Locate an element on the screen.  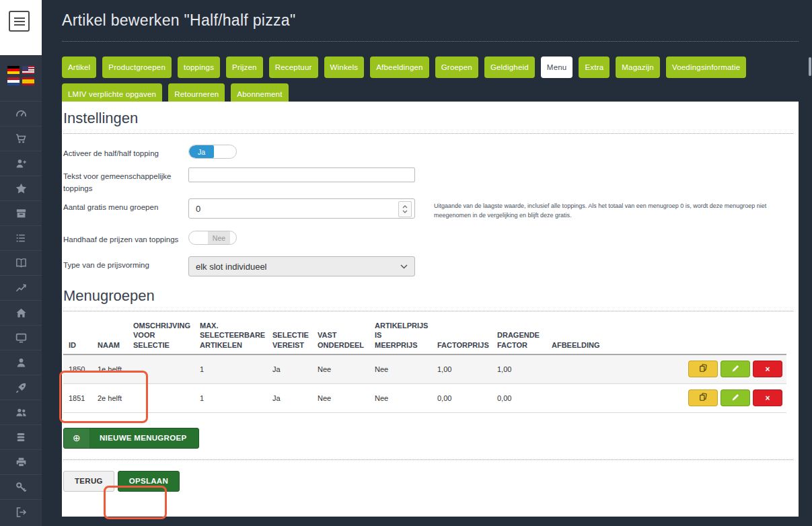
archive-icon is located at coordinates (22, 214).